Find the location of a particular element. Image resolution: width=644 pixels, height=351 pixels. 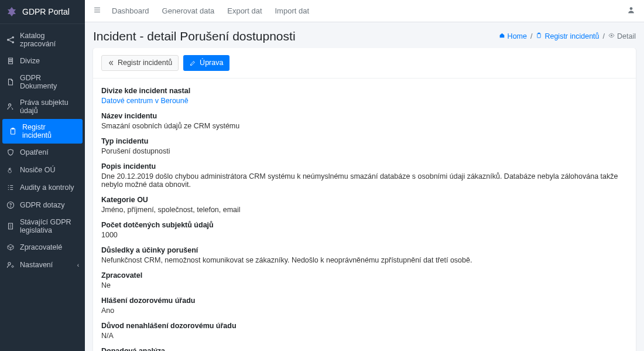

sidebar-item-label: Katalog zpracování is located at coordinates (49, 40).